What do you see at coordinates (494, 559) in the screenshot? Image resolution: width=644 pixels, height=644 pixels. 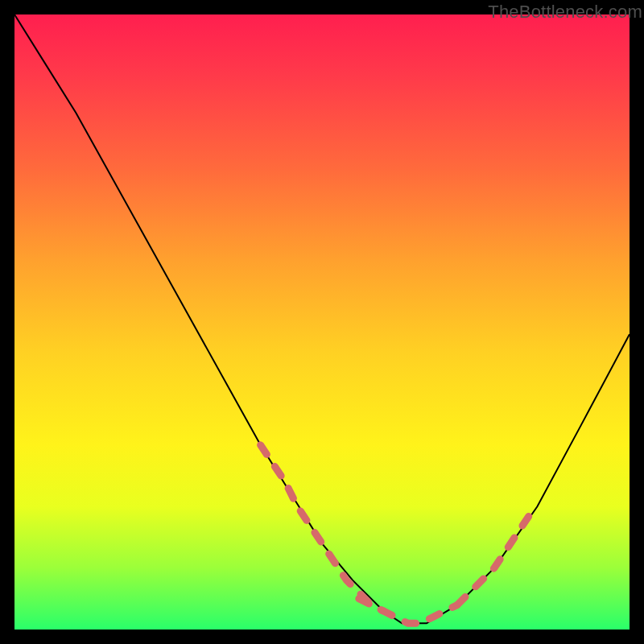 I see `highlight-dashes-right` at bounding box center [494, 559].